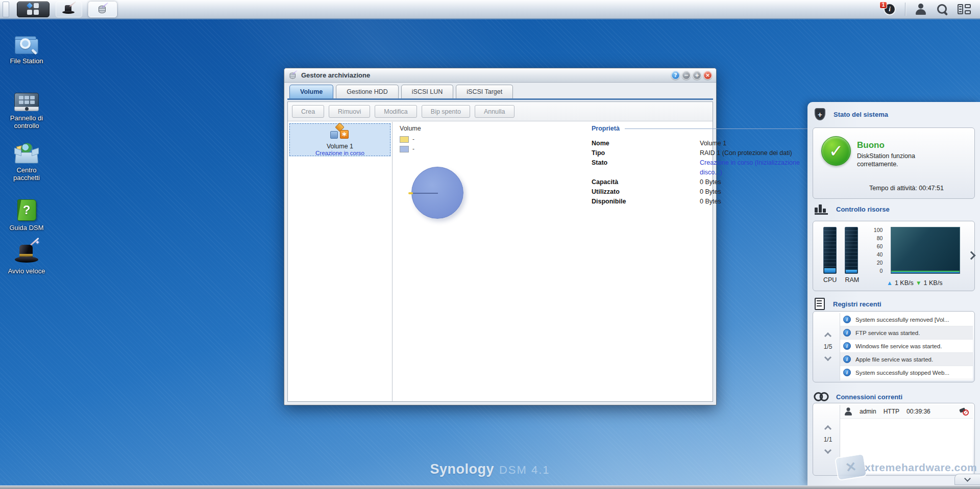 The width and height of the screenshot is (980, 489). What do you see at coordinates (396, 111) in the screenshot?
I see `modifica-button: Modifica` at bounding box center [396, 111].